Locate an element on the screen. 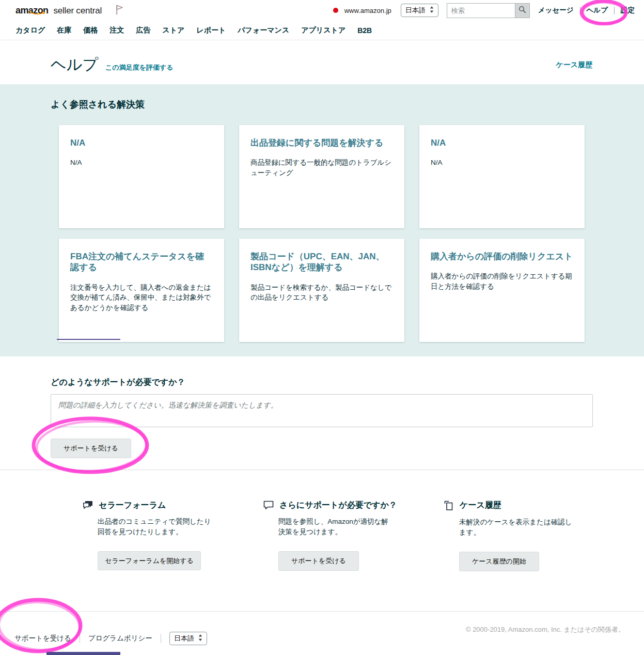 The width and height of the screenshot is (644, 655). start-seller-forums-button: セラーフォーラムを開始する is located at coordinates (149, 561).